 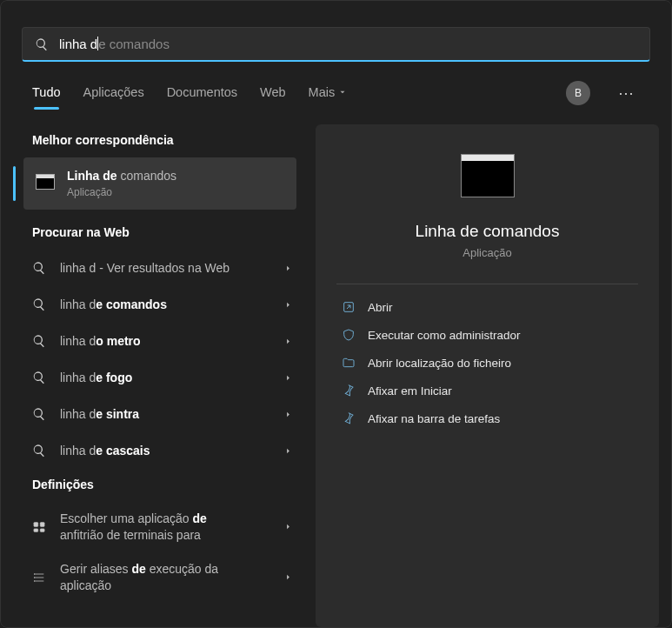 What do you see at coordinates (159, 578) in the screenshot?
I see `settings-result-1: Gerir aliases de execução daaplicação` at bounding box center [159, 578].